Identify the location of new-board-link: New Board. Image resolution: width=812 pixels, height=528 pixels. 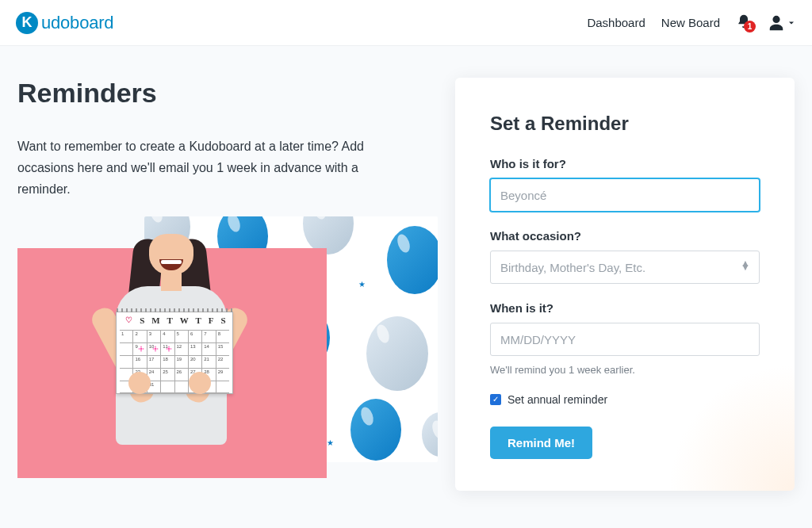
(691, 22).